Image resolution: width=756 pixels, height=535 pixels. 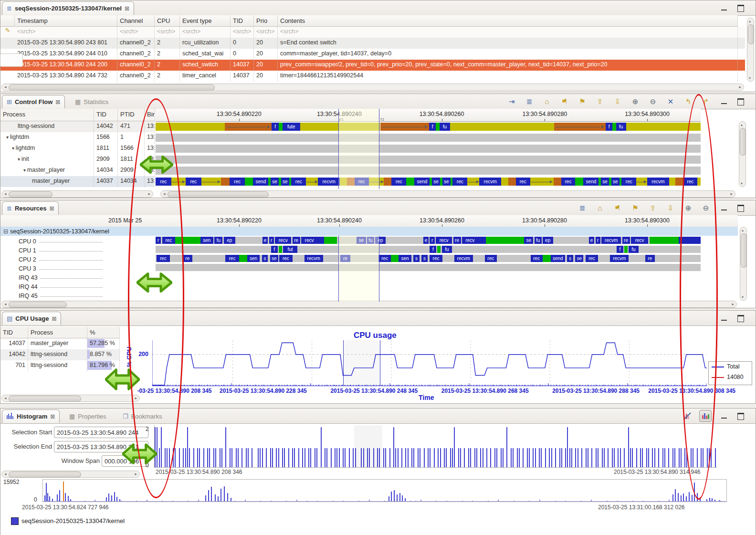 I want to click on cpu-usage-row: 14037master_player57.285 %, so click(x=60, y=344).